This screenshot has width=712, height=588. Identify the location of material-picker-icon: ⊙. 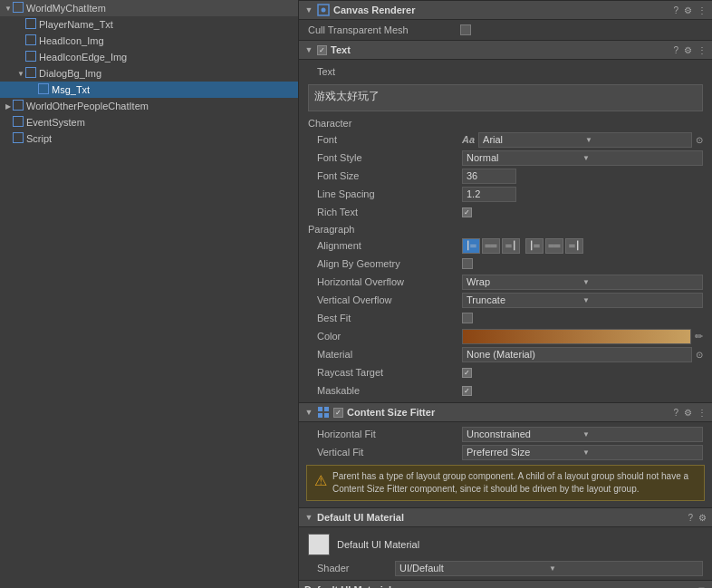
(699, 355).